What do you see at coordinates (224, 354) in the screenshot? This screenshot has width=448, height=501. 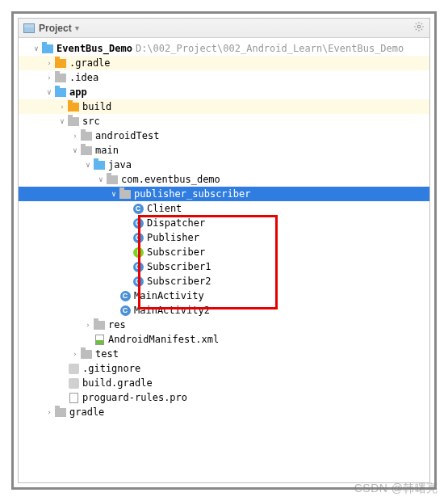 I see `tree-row-test: › test` at bounding box center [224, 354].